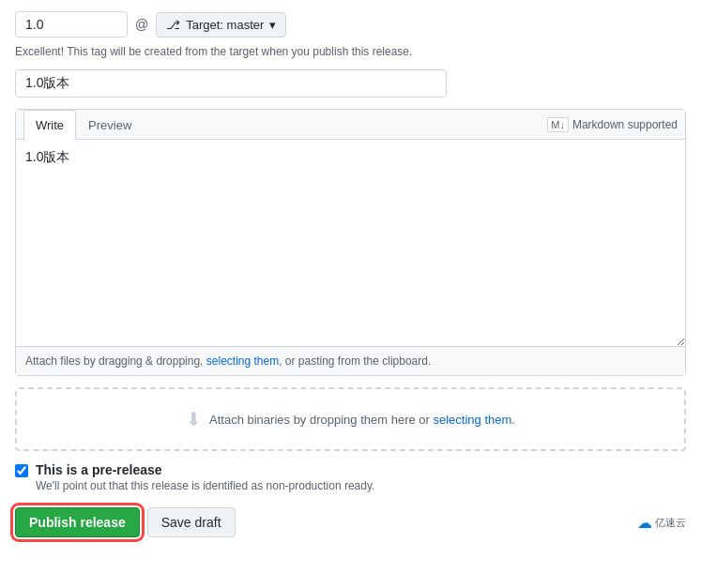 The height and width of the screenshot is (588, 701). What do you see at coordinates (362, 420) in the screenshot?
I see `binaries-text: Attach binaries by dropping them here or…` at bounding box center [362, 420].